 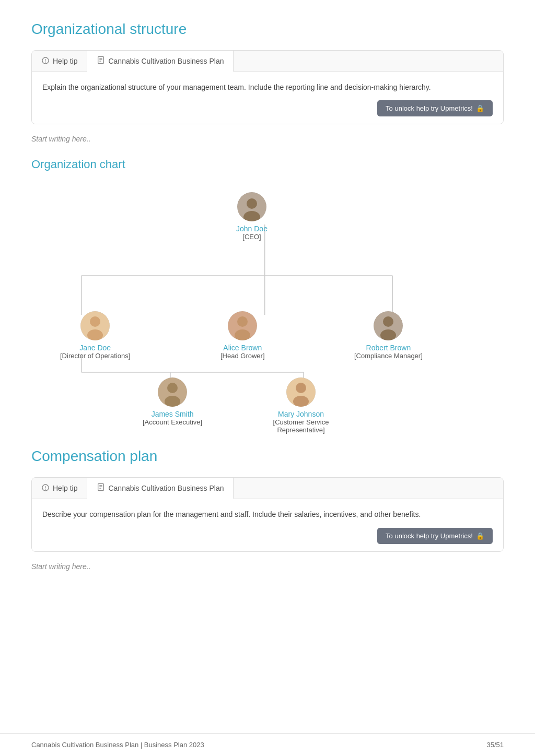 What do you see at coordinates (166, 488) in the screenshot?
I see `help-tip-doc-label-2: Cannabis Cultivation Business Plan` at bounding box center [166, 488].